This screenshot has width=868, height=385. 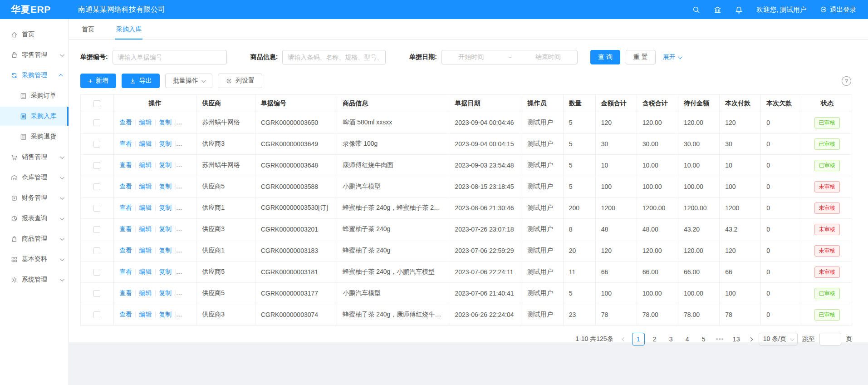 What do you see at coordinates (827, 187) in the screenshot?
I see `status-badge: 未审核` at bounding box center [827, 187].